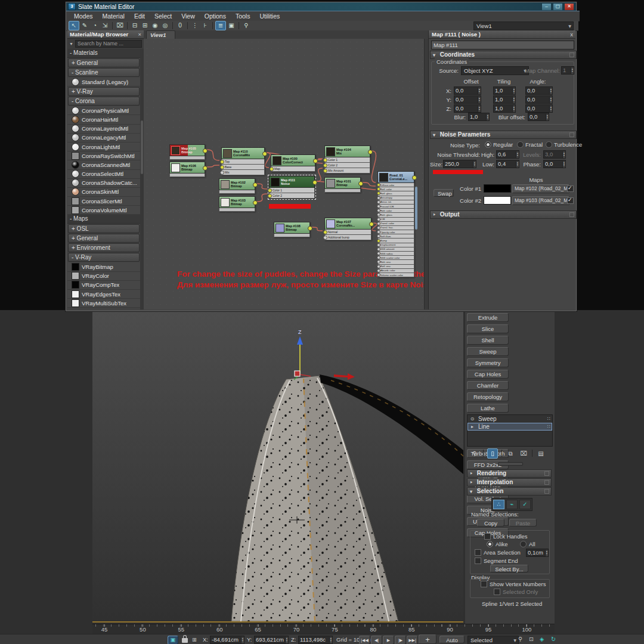 The image size is (644, 644). I want to click on timeline-tick-90: 90, so click(450, 630).